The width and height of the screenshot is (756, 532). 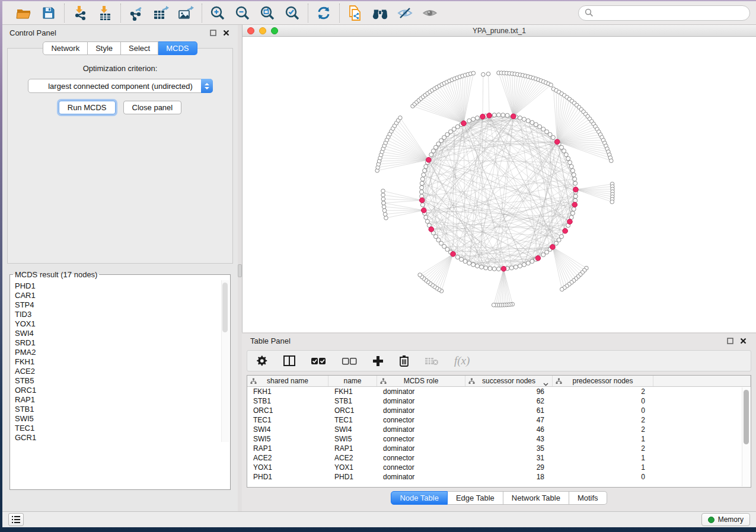 What do you see at coordinates (499, 401) in the screenshot?
I see `table-row: STB1STB1dominator620` at bounding box center [499, 401].